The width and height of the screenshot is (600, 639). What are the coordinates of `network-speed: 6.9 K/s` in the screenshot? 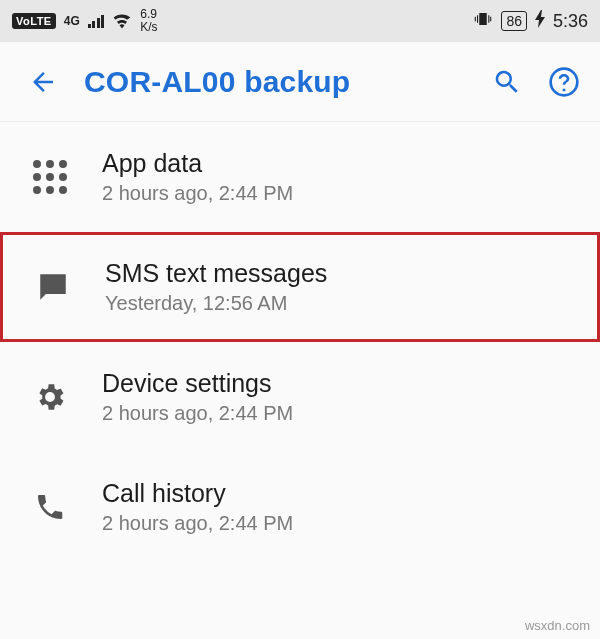 It's located at (148, 20).